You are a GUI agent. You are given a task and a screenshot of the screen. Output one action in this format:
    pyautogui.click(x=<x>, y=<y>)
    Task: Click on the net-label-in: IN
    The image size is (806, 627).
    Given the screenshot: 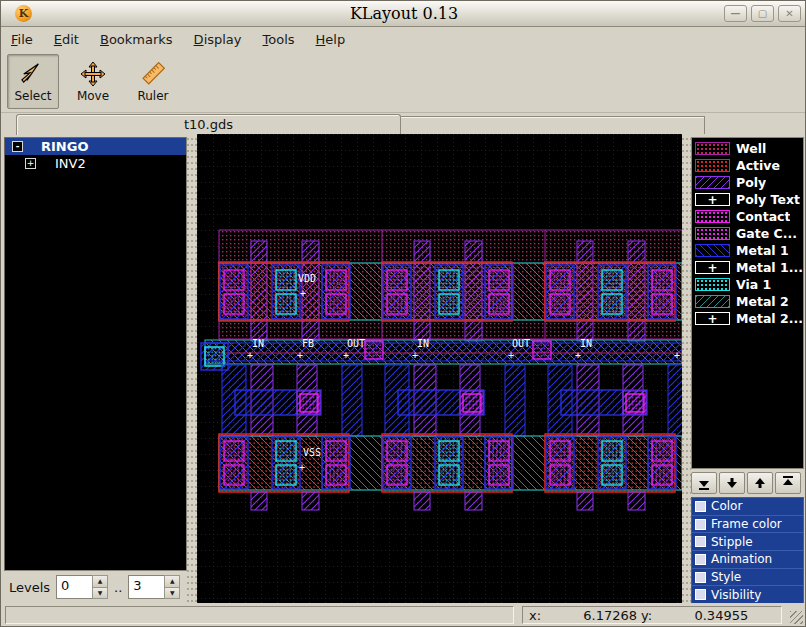 What is the action you would take?
    pyautogui.click(x=586, y=344)
    